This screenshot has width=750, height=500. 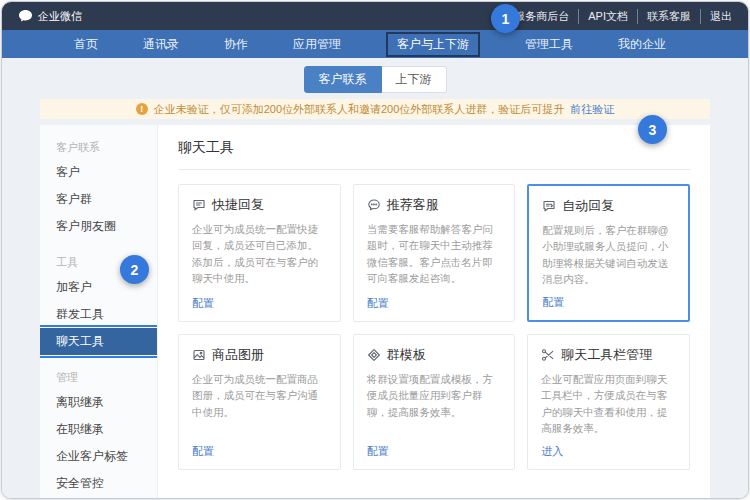 I want to click on auto-reply-icon, so click(x=549, y=206).